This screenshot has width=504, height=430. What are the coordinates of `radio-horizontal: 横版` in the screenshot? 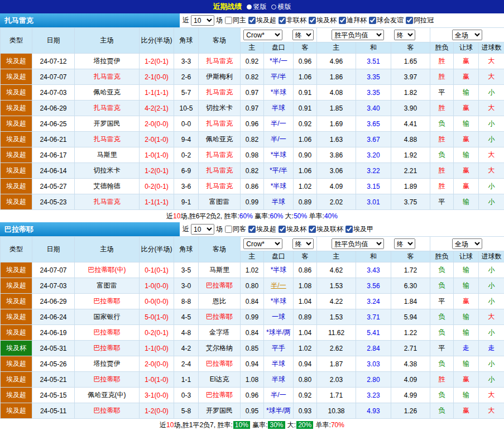 It's located at (281, 7).